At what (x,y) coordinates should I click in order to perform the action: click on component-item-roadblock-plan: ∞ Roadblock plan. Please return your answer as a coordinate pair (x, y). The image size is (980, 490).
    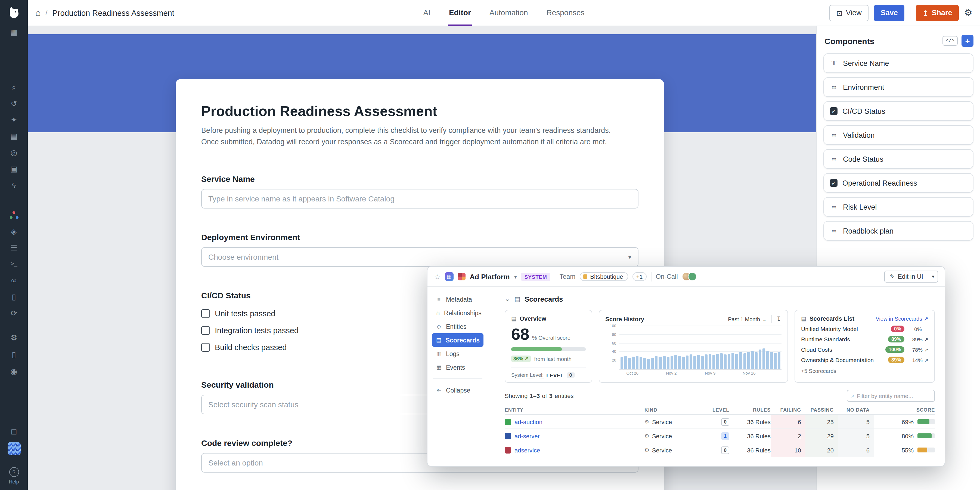
    Looking at the image, I should click on (899, 231).